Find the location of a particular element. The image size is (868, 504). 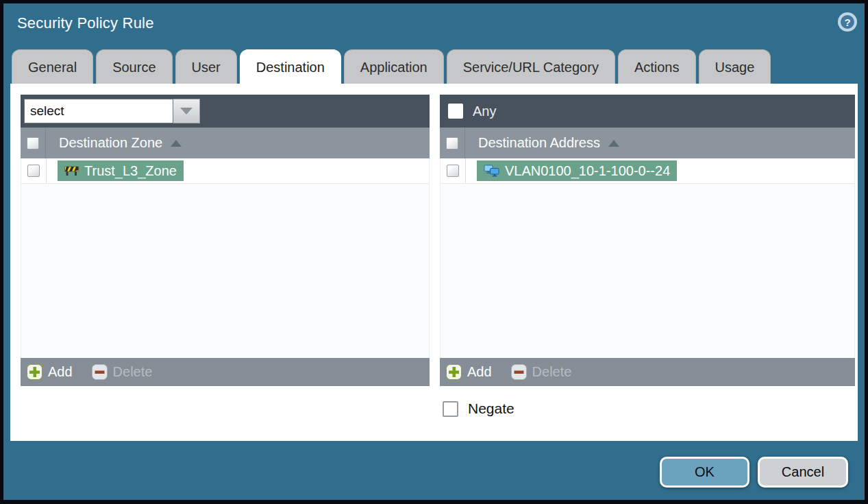

zone-add-label: Add is located at coordinates (60, 372).